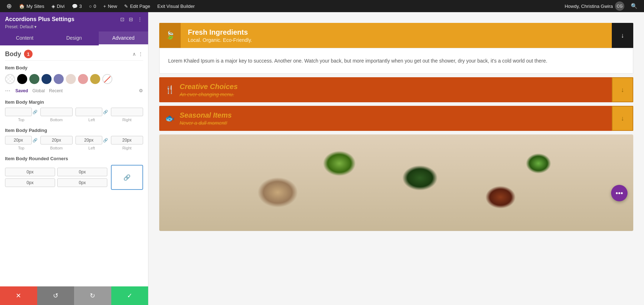 The height and width of the screenshot is (305, 644). I want to click on padding-right-input, so click(127, 140).